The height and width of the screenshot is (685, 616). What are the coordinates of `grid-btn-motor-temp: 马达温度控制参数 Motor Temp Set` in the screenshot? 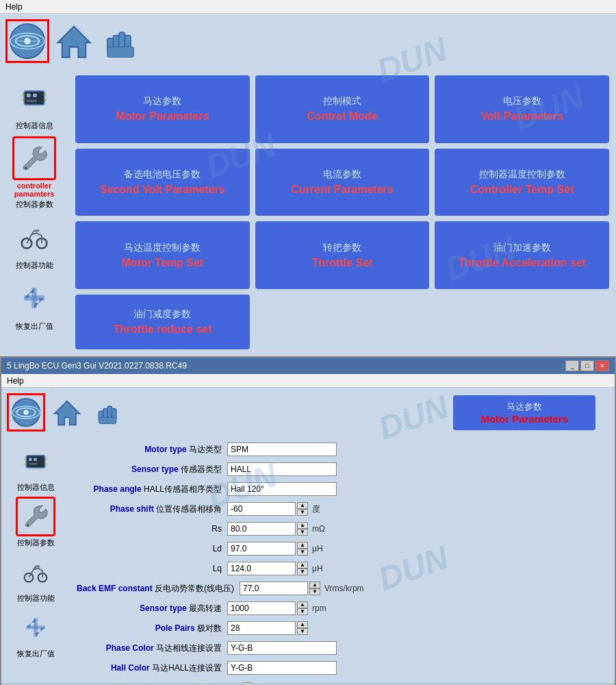 It's located at (163, 255).